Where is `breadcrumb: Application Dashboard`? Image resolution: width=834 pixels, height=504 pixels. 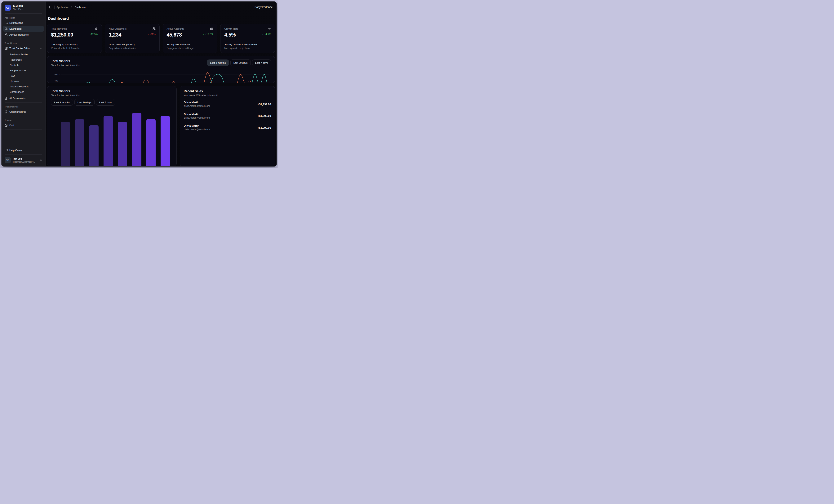
breadcrumb: Application Dashboard is located at coordinates (72, 7).